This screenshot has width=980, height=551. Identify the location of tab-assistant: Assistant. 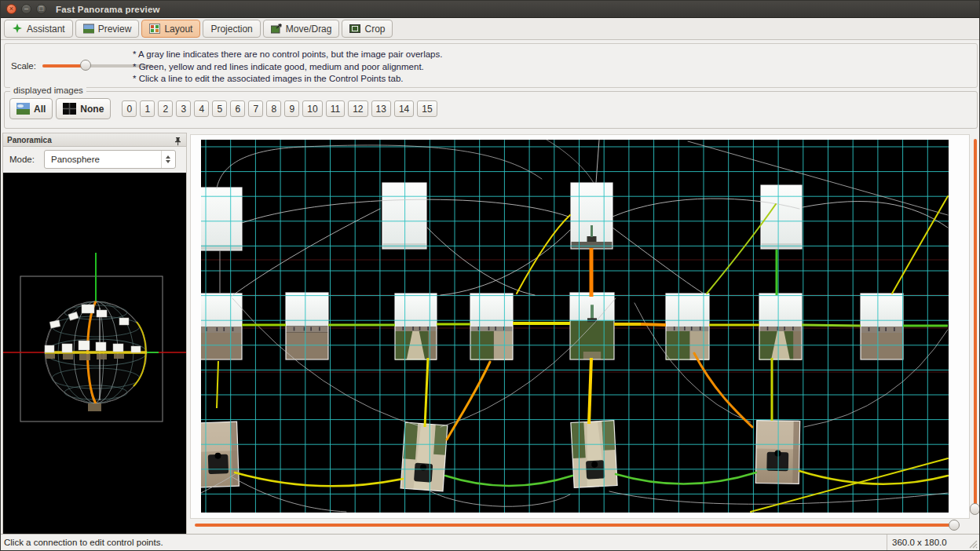
(38, 28).